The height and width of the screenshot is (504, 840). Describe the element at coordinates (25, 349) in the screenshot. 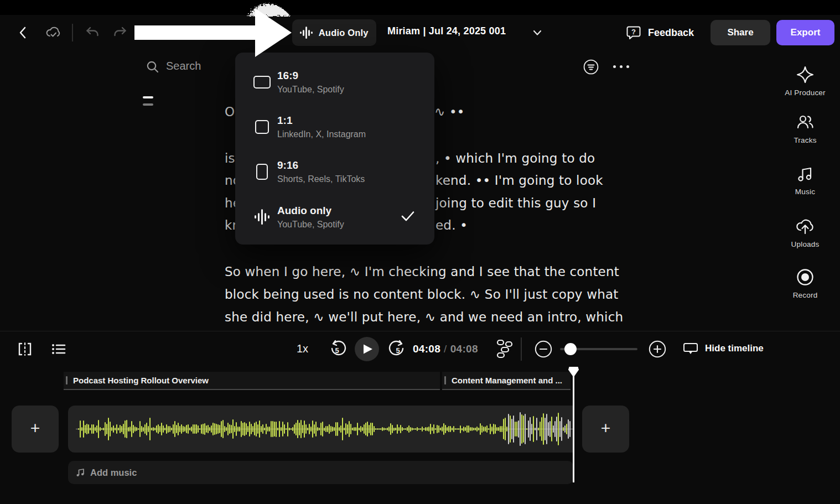

I see `split-clip-icon` at that location.